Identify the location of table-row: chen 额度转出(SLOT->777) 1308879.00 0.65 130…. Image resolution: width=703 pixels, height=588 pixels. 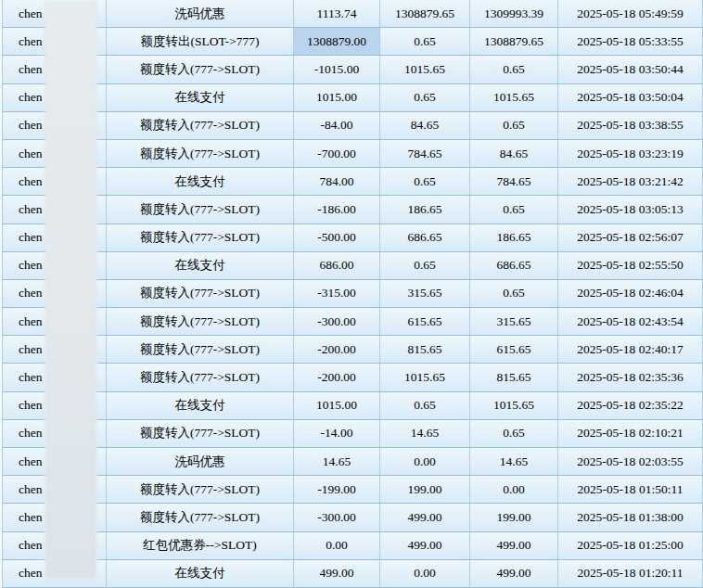
(352, 42).